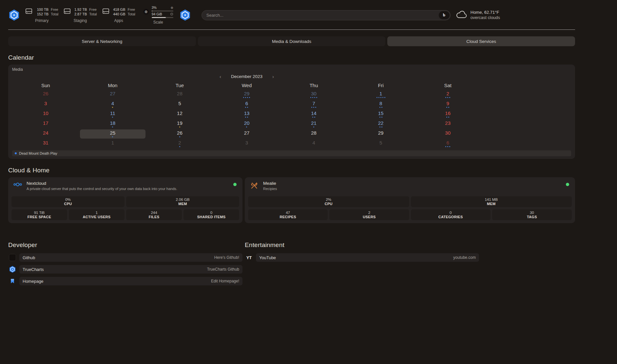 Image resolution: width=617 pixels, height=364 pixels. I want to click on calendar-day: 19, so click(180, 124).